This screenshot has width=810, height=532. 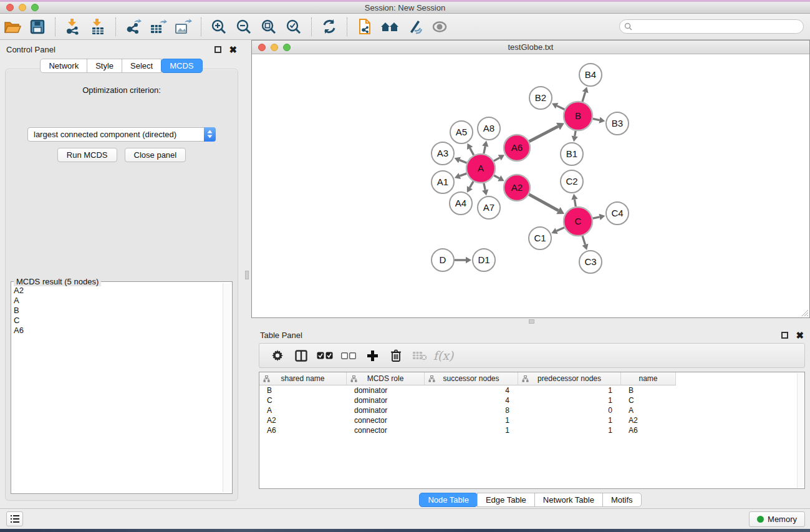 I want to click on tab-network: Network, so click(x=64, y=66).